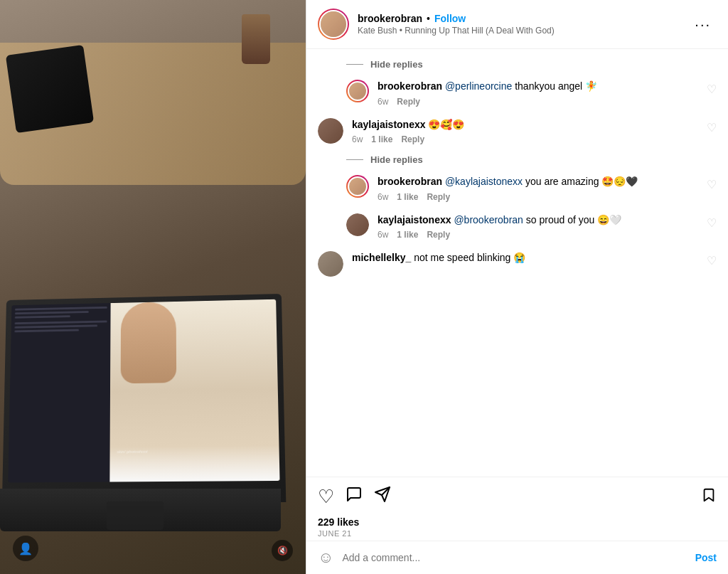  What do you see at coordinates (282, 551) in the screenshot?
I see `mute-button: 🔇` at bounding box center [282, 551].